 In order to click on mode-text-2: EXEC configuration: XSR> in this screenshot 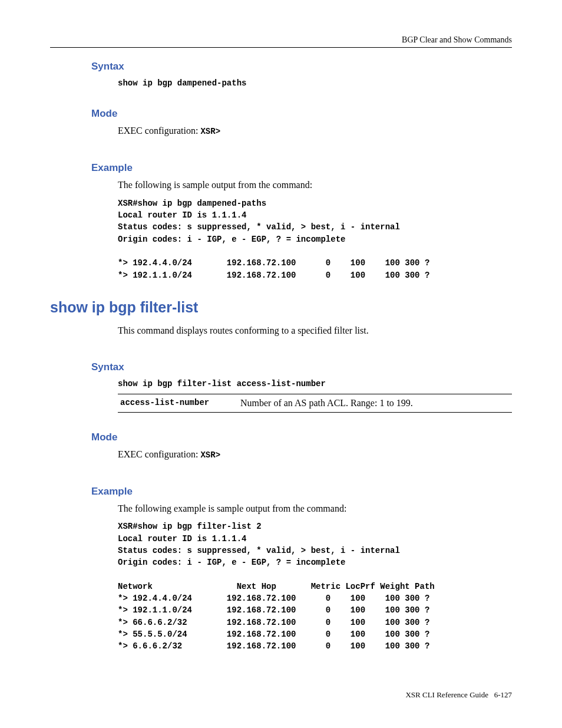, I will do `click(315, 454)`.